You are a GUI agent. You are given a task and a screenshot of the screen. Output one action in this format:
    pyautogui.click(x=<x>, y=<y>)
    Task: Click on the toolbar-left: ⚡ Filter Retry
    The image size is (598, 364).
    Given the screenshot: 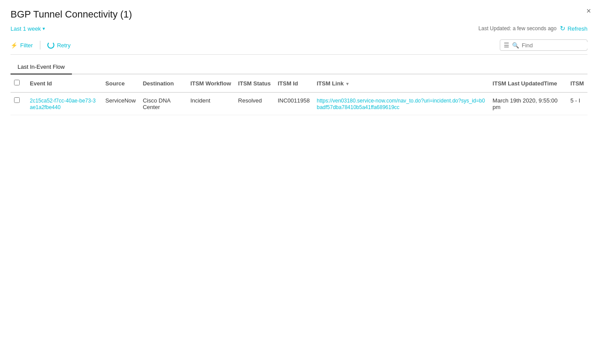 What is the action you would take?
    pyautogui.click(x=40, y=45)
    